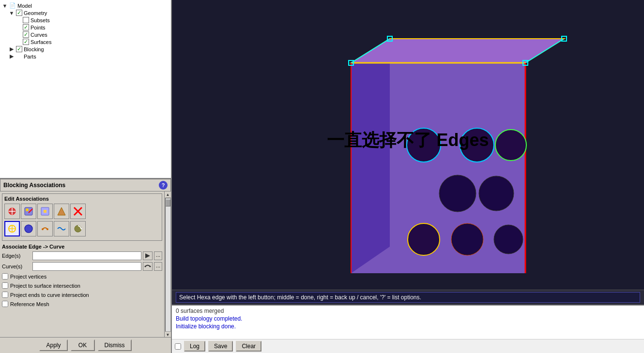 This screenshot has height=353, width=644. Describe the element at coordinates (12, 229) in the screenshot. I see `tool-btn-active` at that location.